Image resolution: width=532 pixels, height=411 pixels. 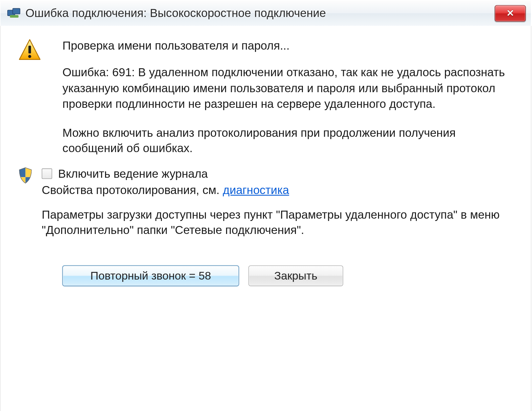 I want to click on window-title: Ошибка подключения: Высокоскоростное под…, so click(x=176, y=13).